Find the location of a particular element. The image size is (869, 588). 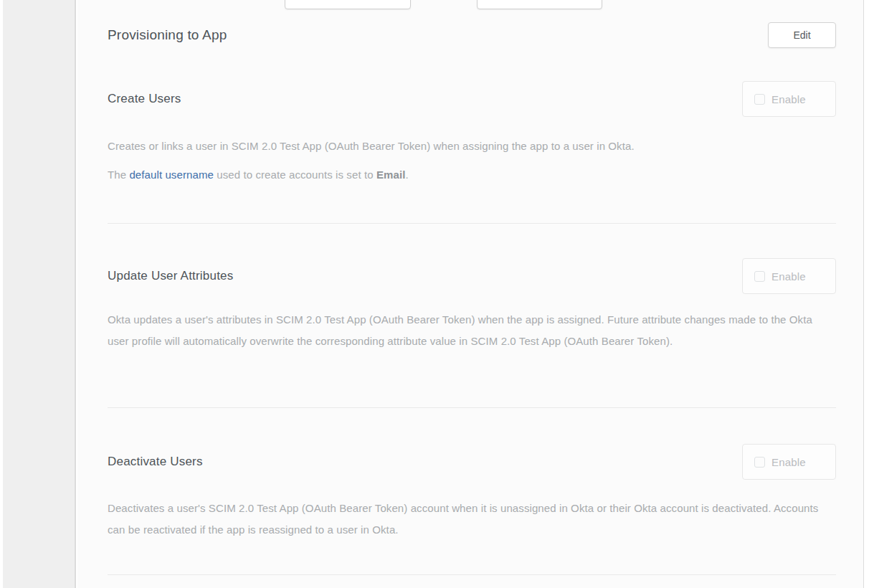

note-prefix: The is located at coordinates (118, 175).